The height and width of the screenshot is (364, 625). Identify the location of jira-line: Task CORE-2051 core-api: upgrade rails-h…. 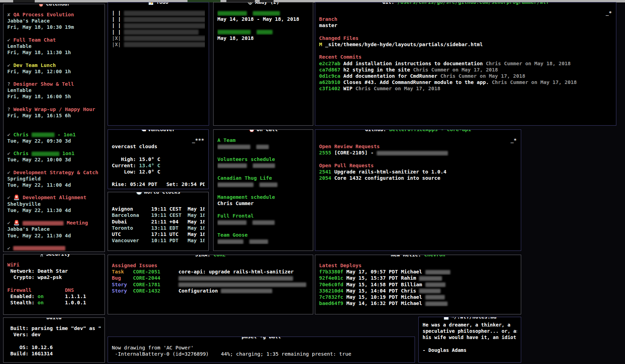
(210, 272).